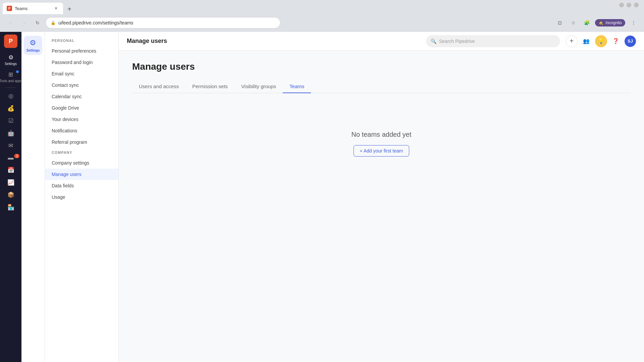  Describe the element at coordinates (33, 43) in the screenshot. I see `settings-main-icon: ⚙` at that location.